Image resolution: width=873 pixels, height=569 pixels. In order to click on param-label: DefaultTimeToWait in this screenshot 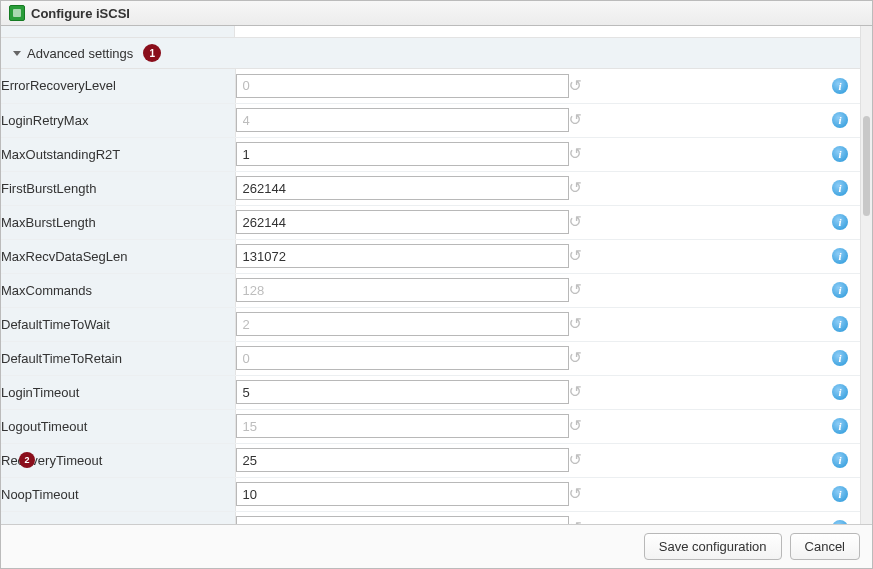, I will do `click(56, 324)`.